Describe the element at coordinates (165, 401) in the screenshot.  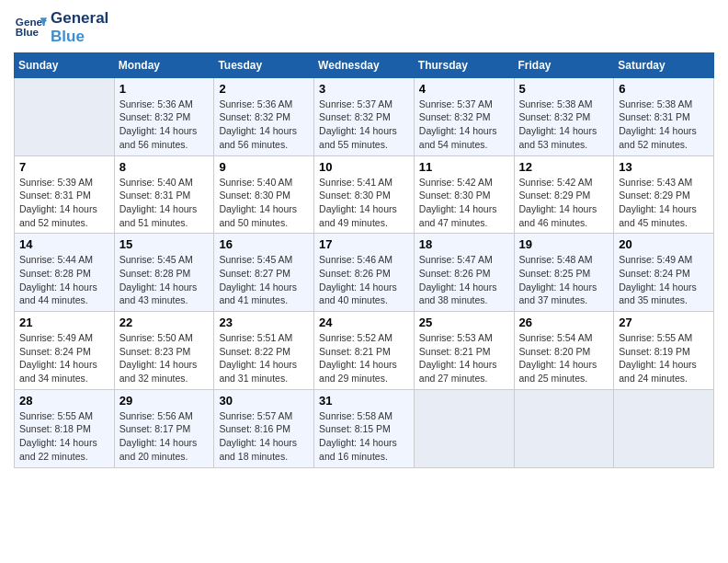
I see `day-number: 29` at that location.